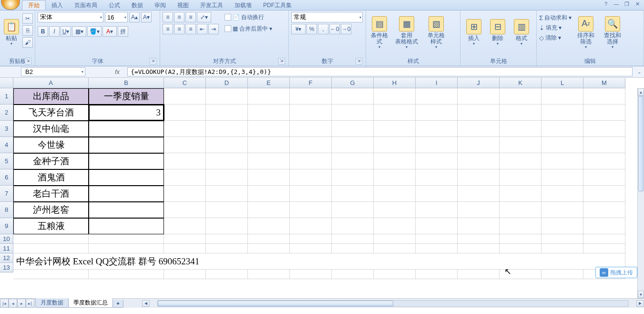  What do you see at coordinates (28, 31) in the screenshot?
I see `copy-button: ⎘` at bounding box center [28, 31].